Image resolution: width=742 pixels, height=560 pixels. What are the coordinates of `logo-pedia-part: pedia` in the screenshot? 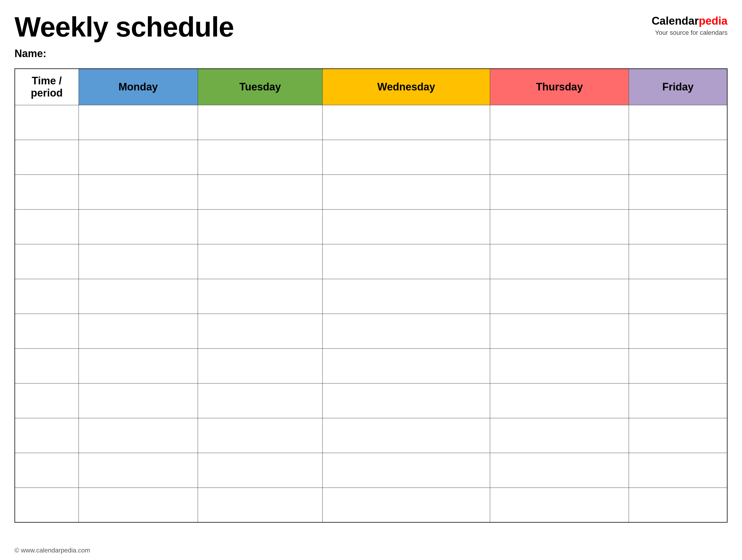 It's located at (713, 21).